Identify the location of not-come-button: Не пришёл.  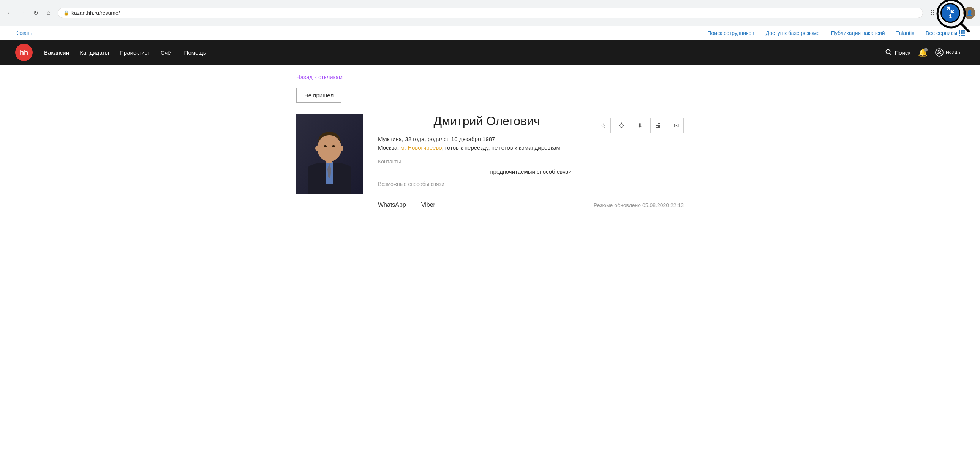
(319, 95).